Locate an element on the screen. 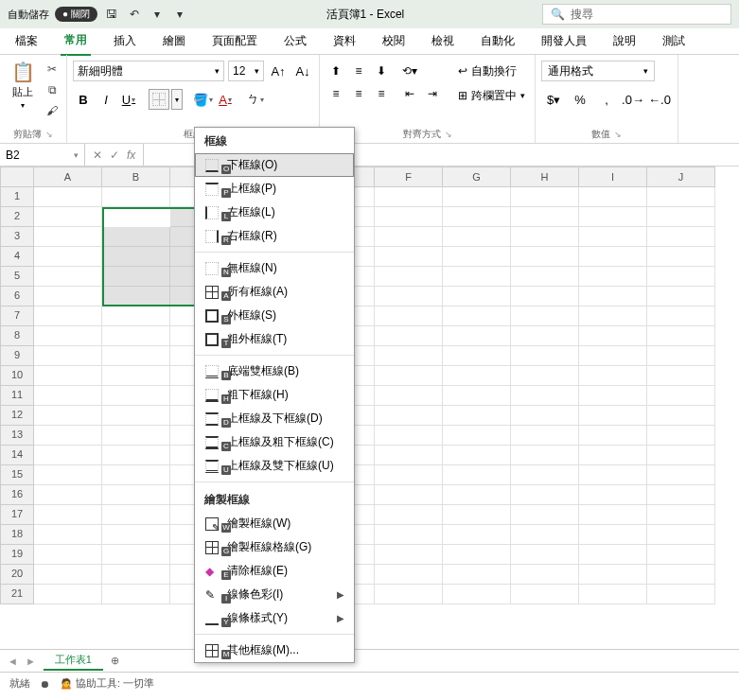  tab-review: 校閱 is located at coordinates (394, 42).